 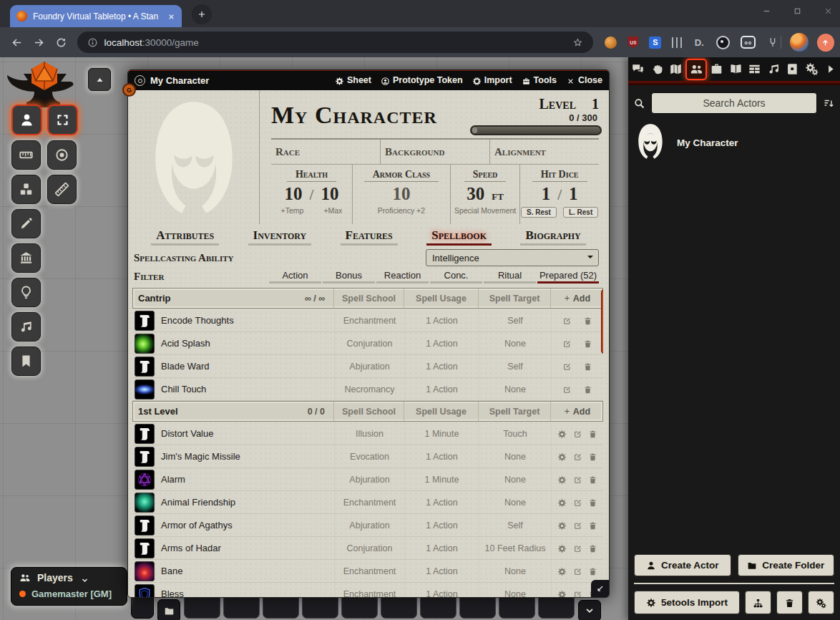 What do you see at coordinates (655, 43) in the screenshot?
I see `session-extension-icon: S` at bounding box center [655, 43].